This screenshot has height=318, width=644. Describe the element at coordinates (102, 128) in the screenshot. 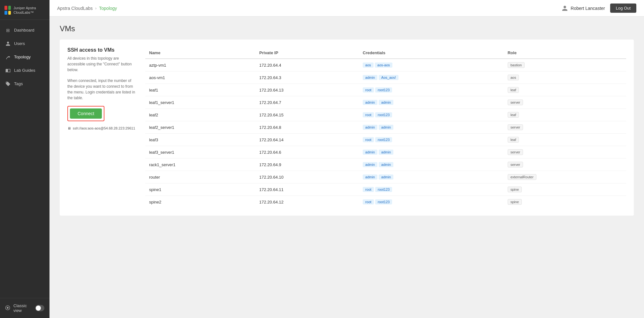

I see `ssh-panel: SSH access to VMs All devices in this to…` at that location.